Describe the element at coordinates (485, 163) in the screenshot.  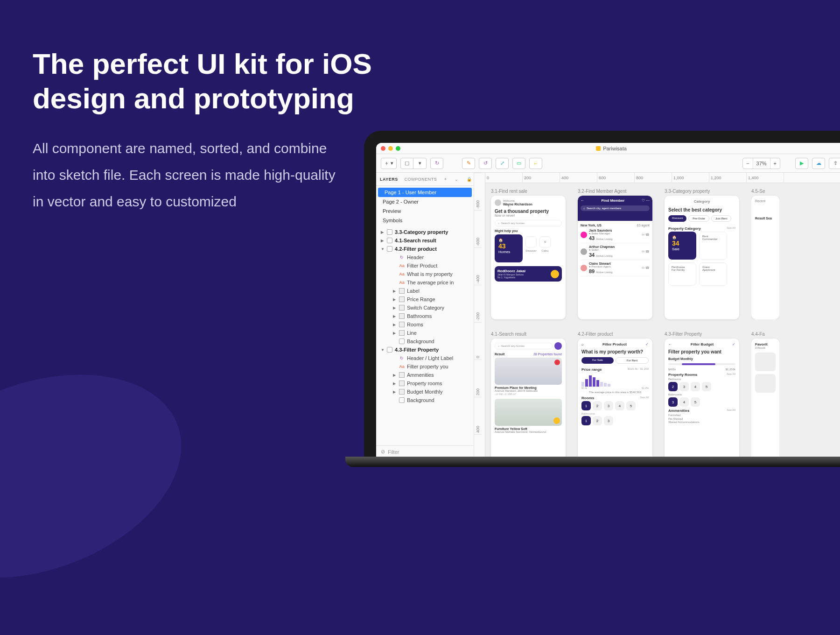
I see `tool-rotate: ↺` at that location.